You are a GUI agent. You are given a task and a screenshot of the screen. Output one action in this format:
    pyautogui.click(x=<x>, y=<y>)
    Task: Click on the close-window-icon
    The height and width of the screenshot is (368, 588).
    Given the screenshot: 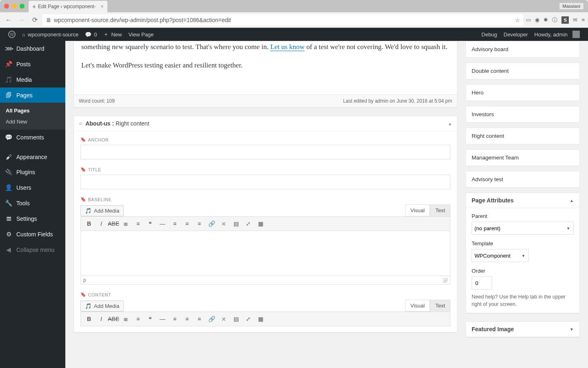 What is the action you would take?
    pyautogui.click(x=7, y=6)
    